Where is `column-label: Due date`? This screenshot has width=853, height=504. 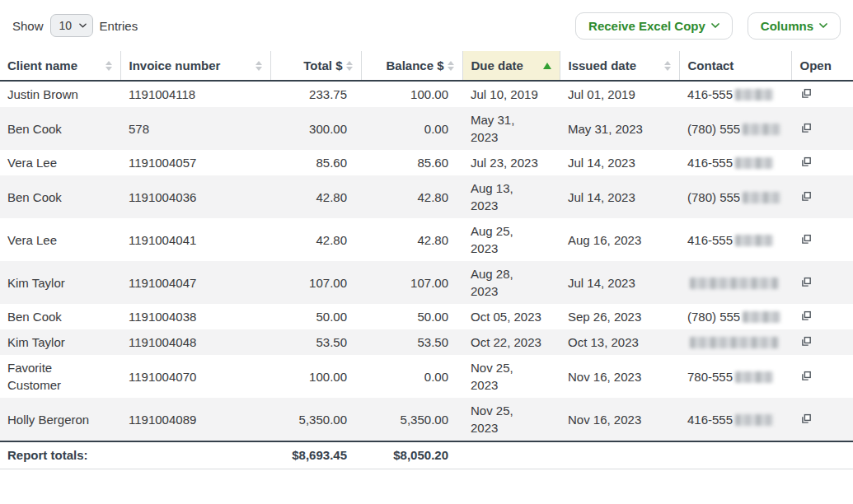
column-label: Due date is located at coordinates (498, 66).